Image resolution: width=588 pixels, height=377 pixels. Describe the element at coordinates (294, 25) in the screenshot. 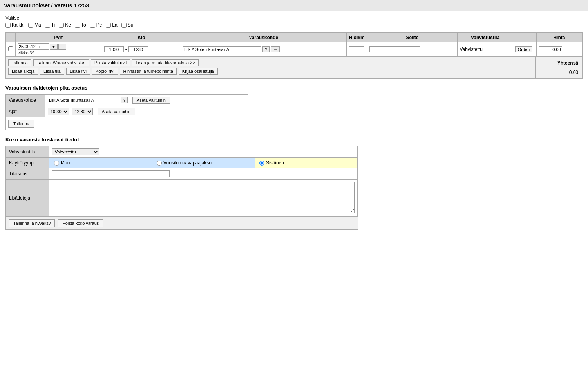

I see `valitse-checkboxes-row: Kaikki Ma Ti Ke To Pe` at that location.